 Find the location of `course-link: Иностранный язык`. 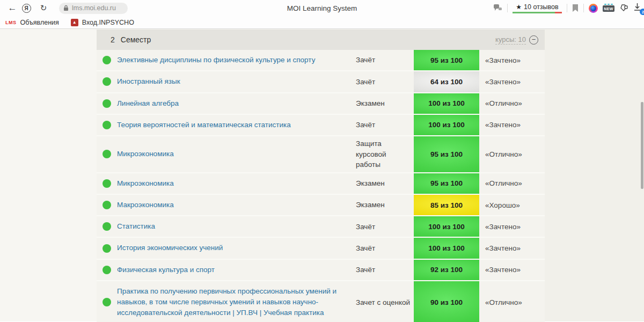

course-link: Иностранный язык is located at coordinates (236, 82).